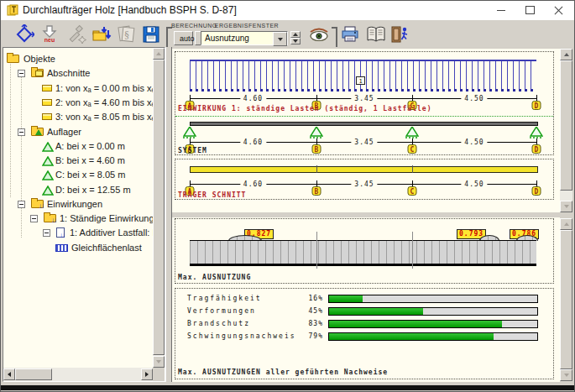 This screenshot has height=392, width=575. I want to click on title-bar: Durchlaufträger Holz [Handbuch BSPH S. D…, so click(287, 11).